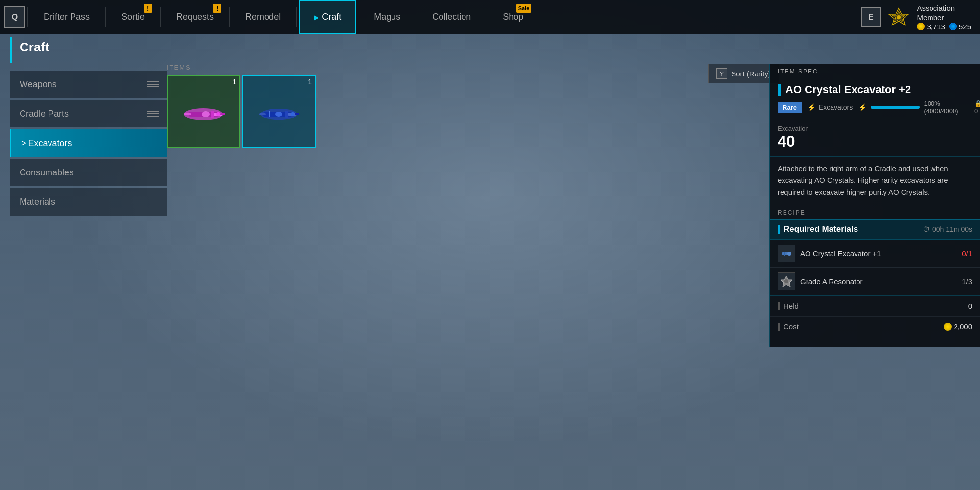 This screenshot has height=490, width=980. What do you see at coordinates (875, 317) in the screenshot?
I see `bottom-section: Held 0 Cost 2,000` at bounding box center [875, 317].